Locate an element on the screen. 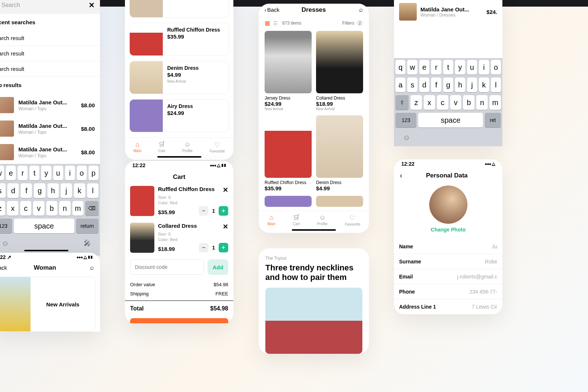 This screenshot has height=392, width=588. mic-icon: 🎤︎ is located at coordinates (87, 243).